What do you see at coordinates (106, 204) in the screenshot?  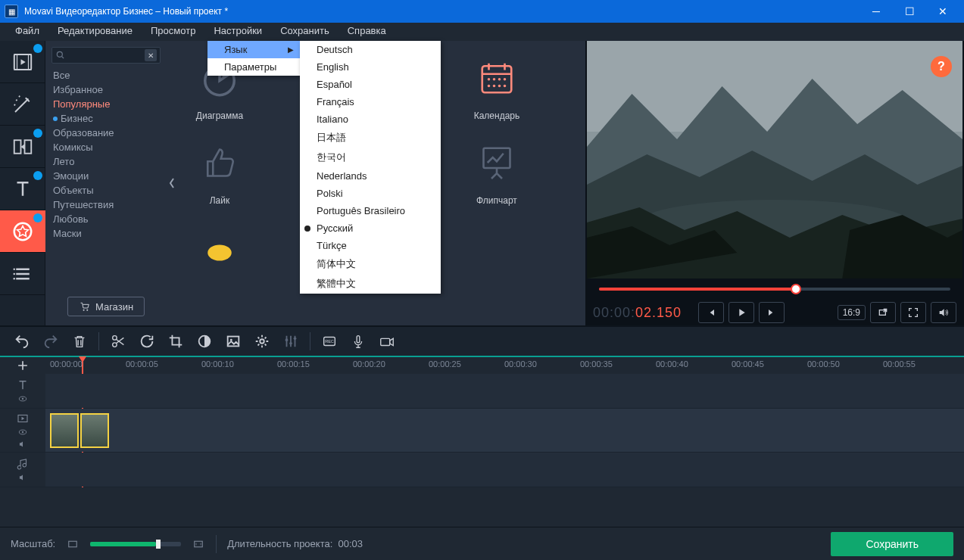 I see `category-travel: Путешествия` at bounding box center [106, 204].